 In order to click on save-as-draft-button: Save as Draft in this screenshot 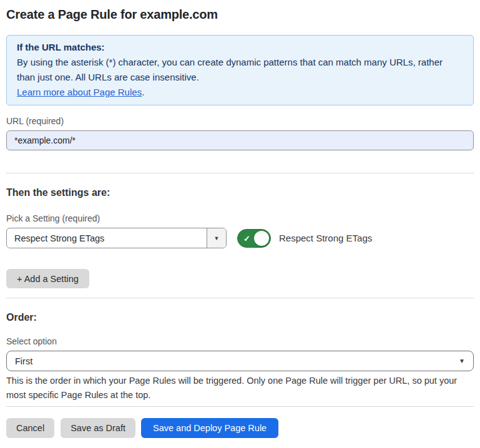, I will do `click(98, 428)`.